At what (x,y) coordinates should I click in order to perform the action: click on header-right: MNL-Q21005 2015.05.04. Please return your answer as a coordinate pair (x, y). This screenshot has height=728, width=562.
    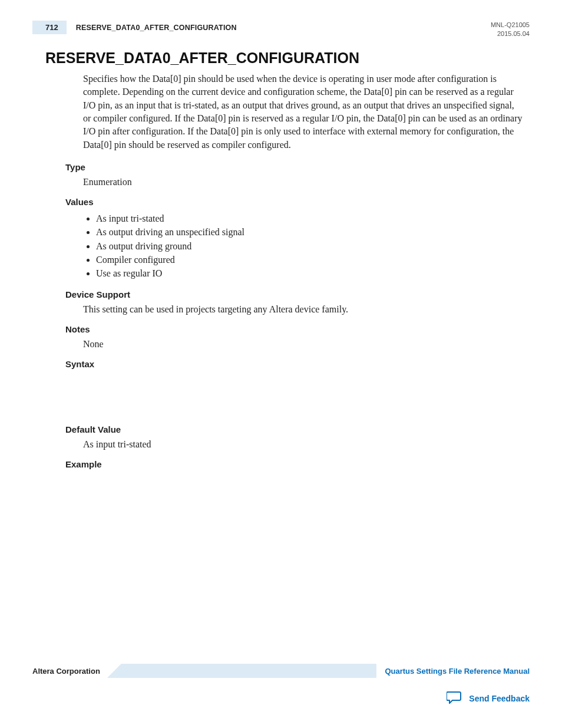
    Looking at the image, I should click on (510, 29).